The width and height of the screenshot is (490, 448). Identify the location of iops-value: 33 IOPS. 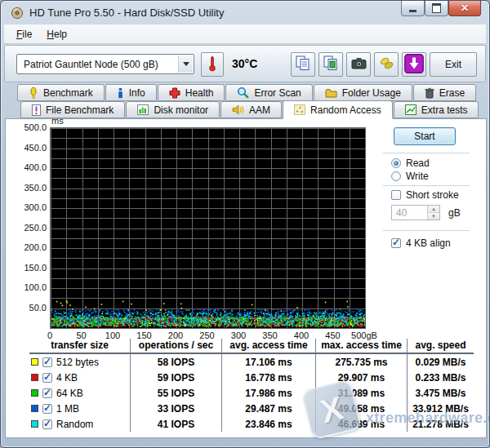
(176, 408).